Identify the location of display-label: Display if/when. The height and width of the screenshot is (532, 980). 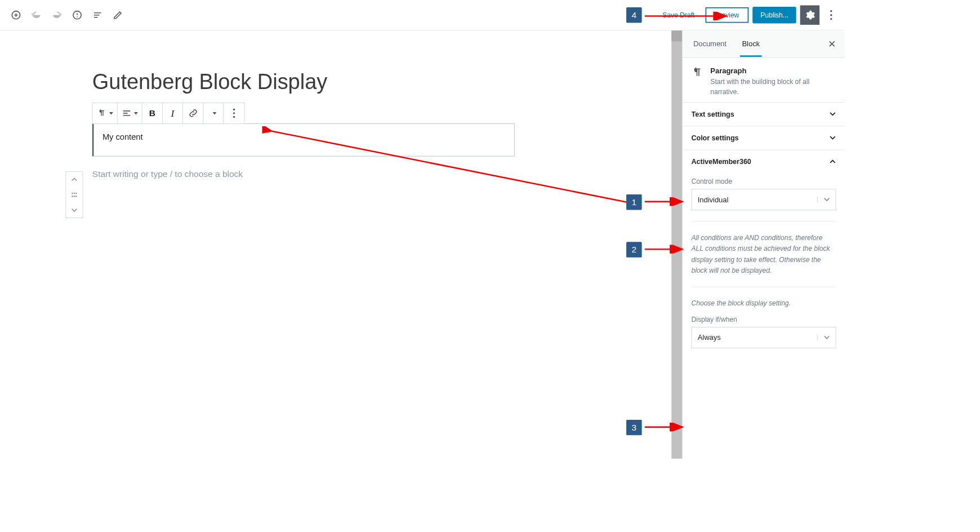
(764, 319).